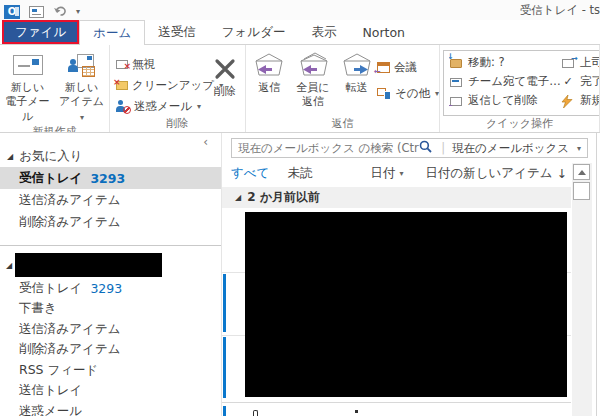 The width and height of the screenshot is (600, 416). What do you see at coordinates (510, 148) in the screenshot?
I see `search-scope-value: 現在のメールボックス` at bounding box center [510, 148].